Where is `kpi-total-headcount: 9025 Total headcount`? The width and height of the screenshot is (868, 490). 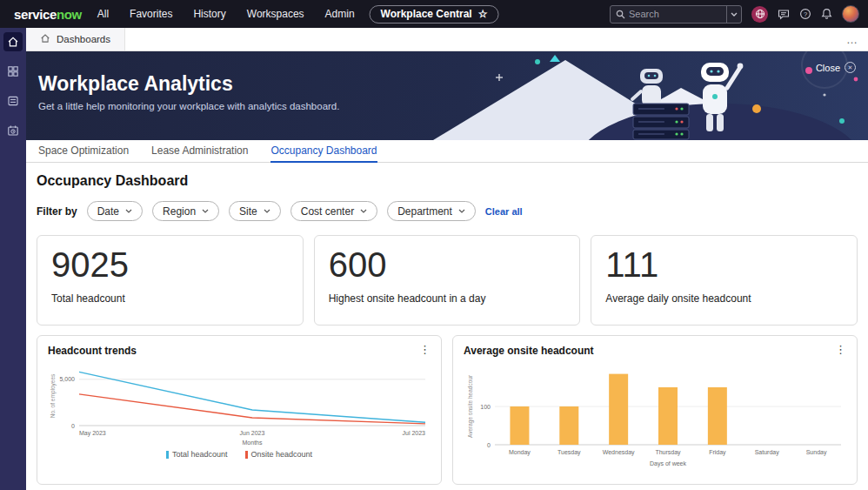
kpi-total-headcount: 9025 Total headcount is located at coordinates (170, 280).